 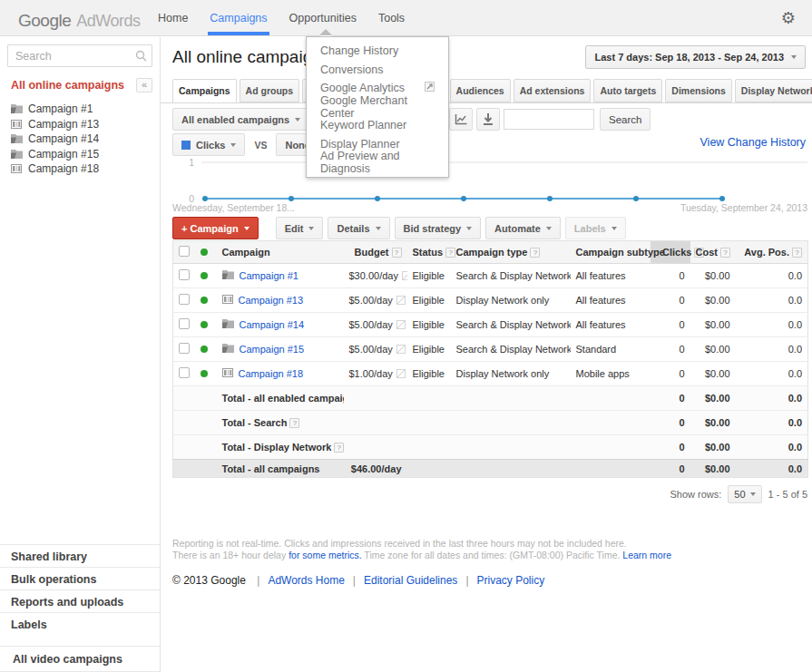 I want to click on sidebar-item-campaign-15: Campaign #15, so click(x=85, y=154).